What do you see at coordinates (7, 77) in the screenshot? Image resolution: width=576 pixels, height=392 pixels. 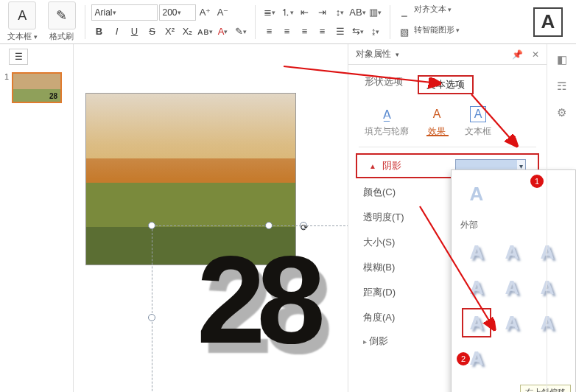 I see `thumbnail-index: 1` at bounding box center [7, 77].